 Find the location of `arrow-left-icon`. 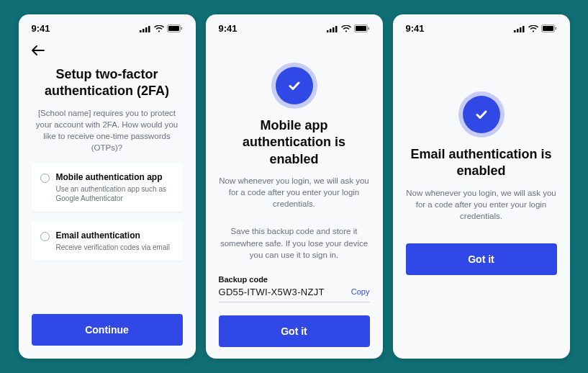

arrow-left-icon is located at coordinates (38, 50).